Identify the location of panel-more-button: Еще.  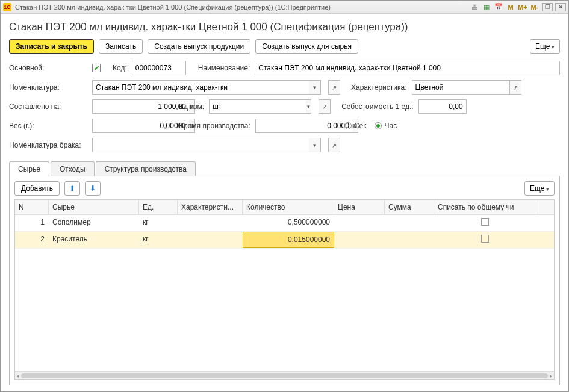
(539, 188).